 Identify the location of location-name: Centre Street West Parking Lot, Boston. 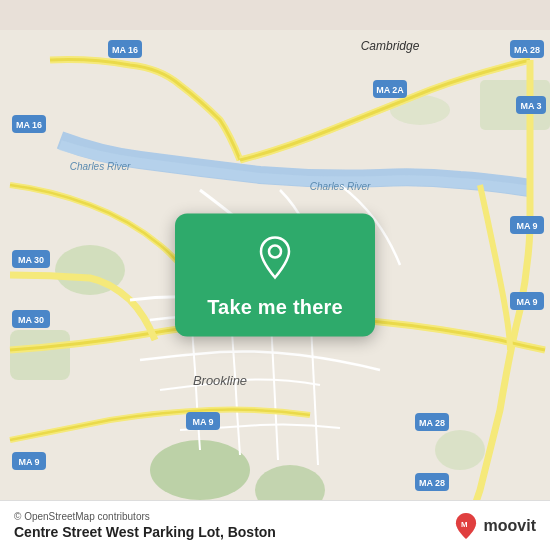
(145, 532).